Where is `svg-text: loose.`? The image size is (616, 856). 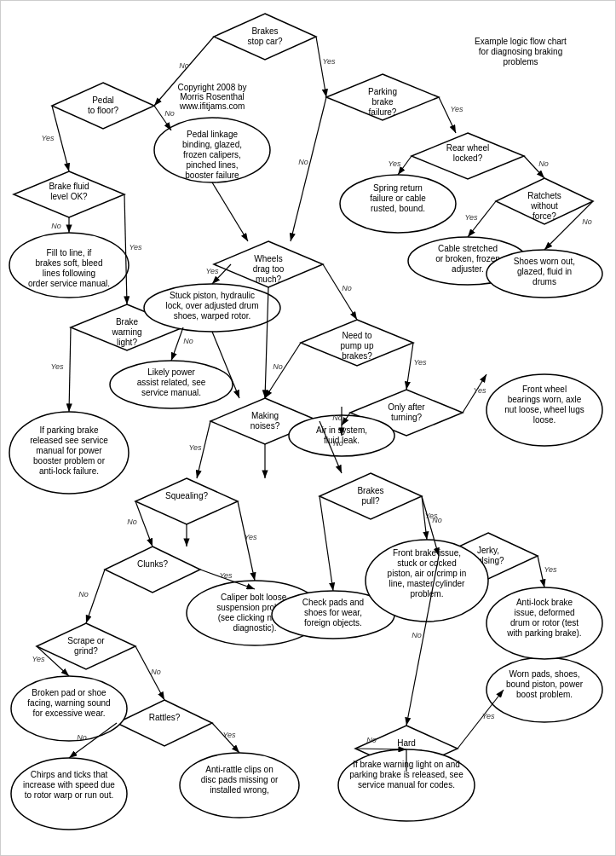
svg-text: loose. is located at coordinates (545, 419).